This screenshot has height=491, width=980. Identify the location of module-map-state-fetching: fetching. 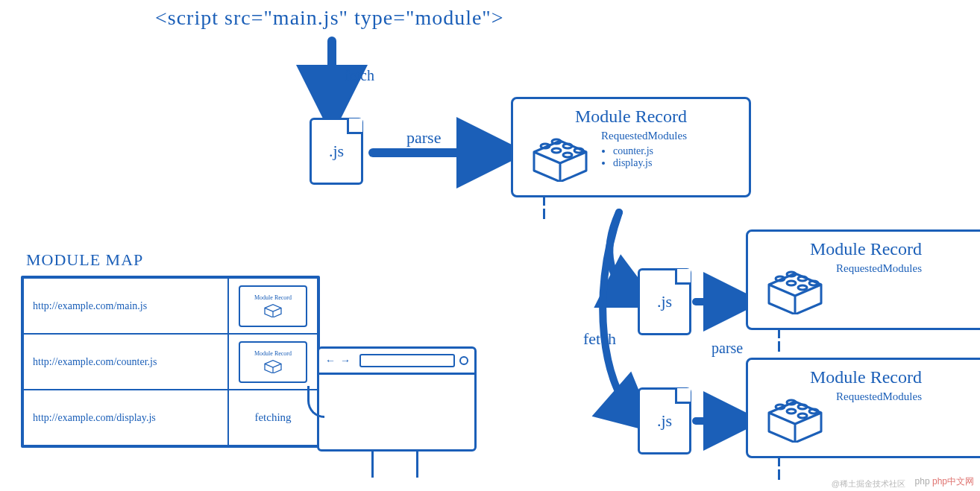
(273, 417).